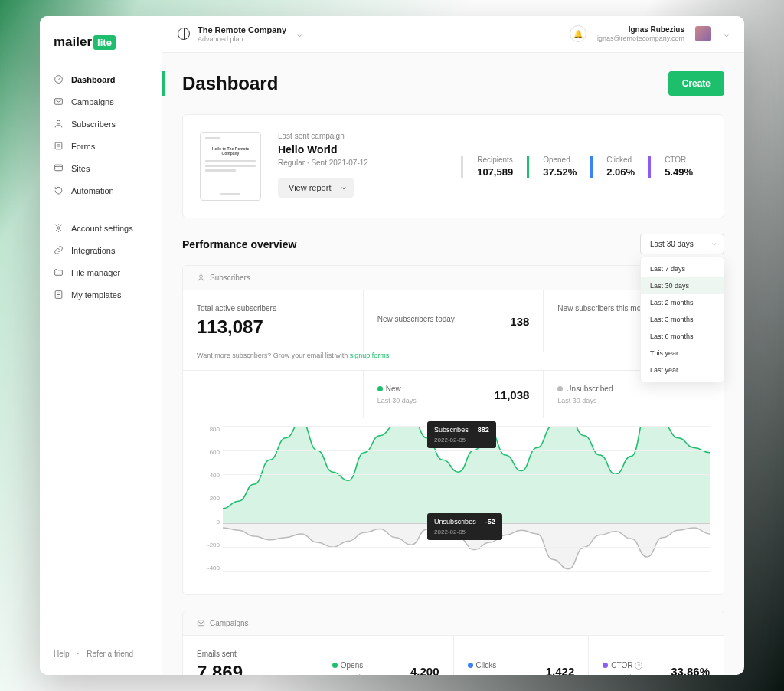 This screenshot has width=784, height=691. I want to click on globe-icon, so click(184, 34).